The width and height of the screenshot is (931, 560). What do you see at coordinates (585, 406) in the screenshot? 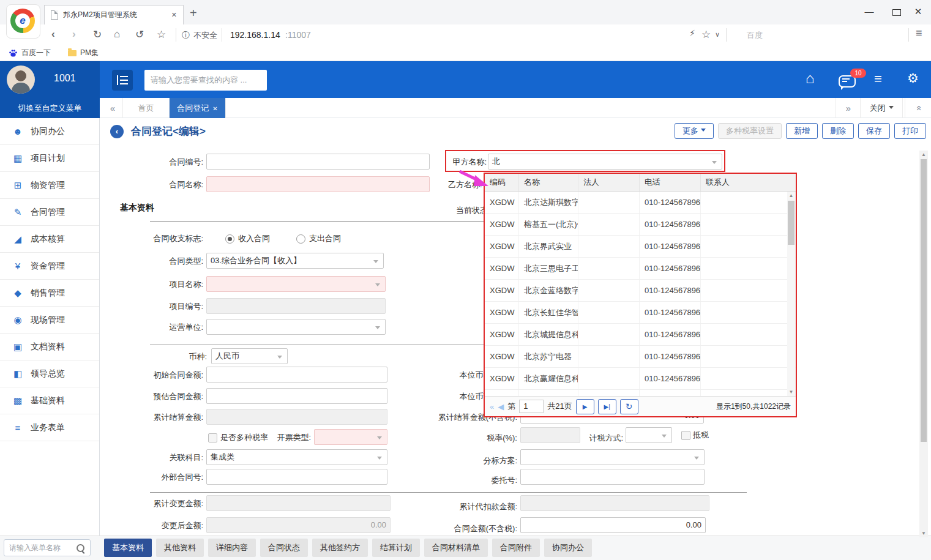
I see `next-page-button: ▶` at bounding box center [585, 406].